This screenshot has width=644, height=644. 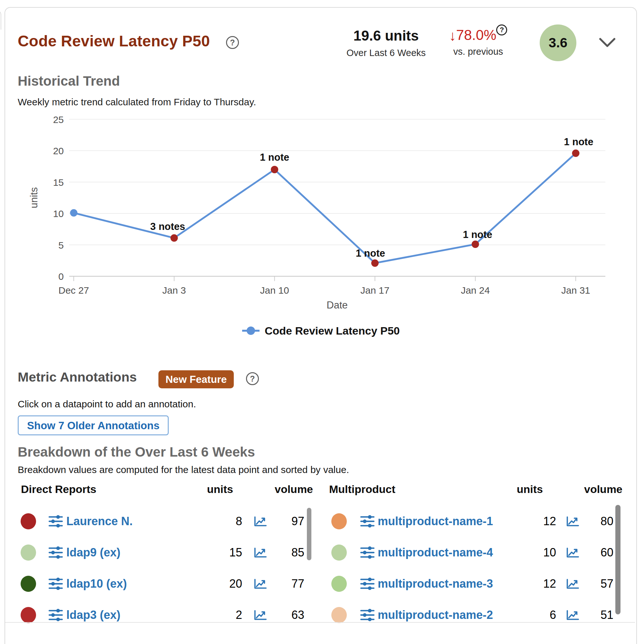 I want to click on breakdown-entity-link: ldap10 (ex), so click(x=97, y=584).